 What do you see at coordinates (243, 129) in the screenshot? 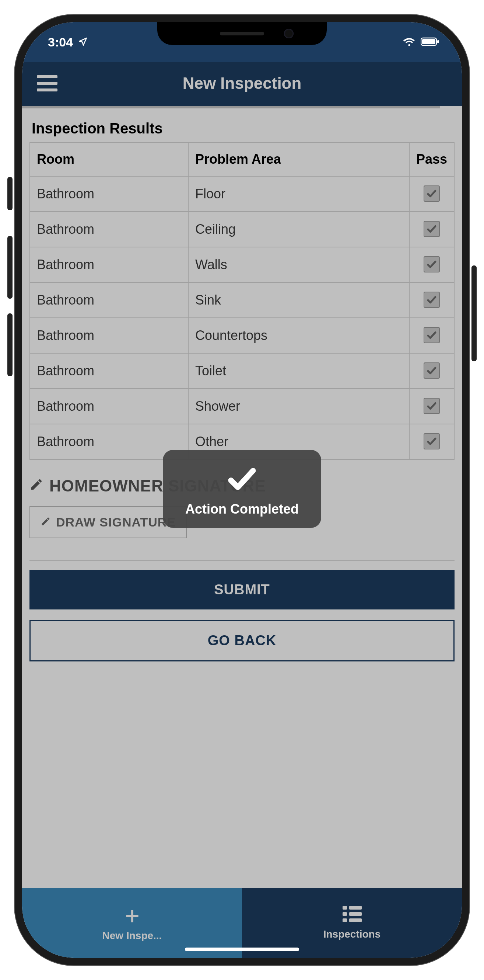
I see `section-title: Inspection Results` at bounding box center [243, 129].